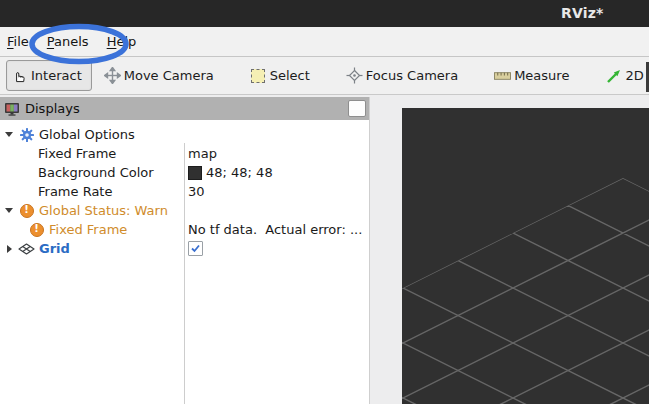 This screenshot has width=649, height=404. What do you see at coordinates (184, 154) in the screenshot?
I see `tree-row-fixed-frame: Fixed Frame map` at bounding box center [184, 154].